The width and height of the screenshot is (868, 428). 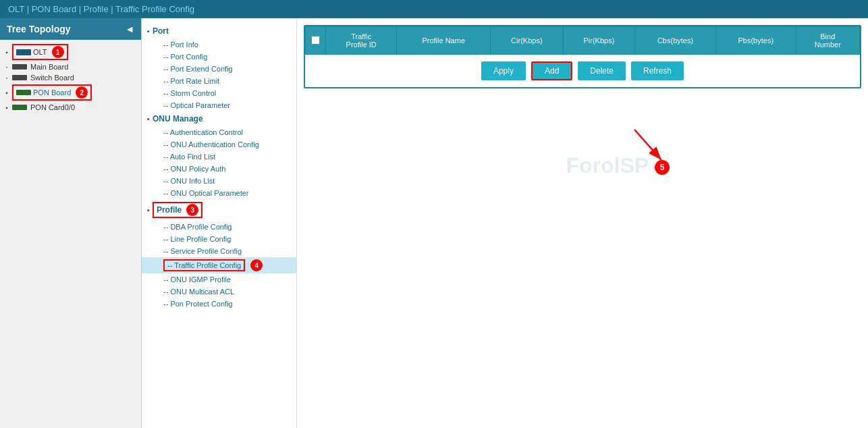 I want to click on olt-label: OLT, so click(x=40, y=52).